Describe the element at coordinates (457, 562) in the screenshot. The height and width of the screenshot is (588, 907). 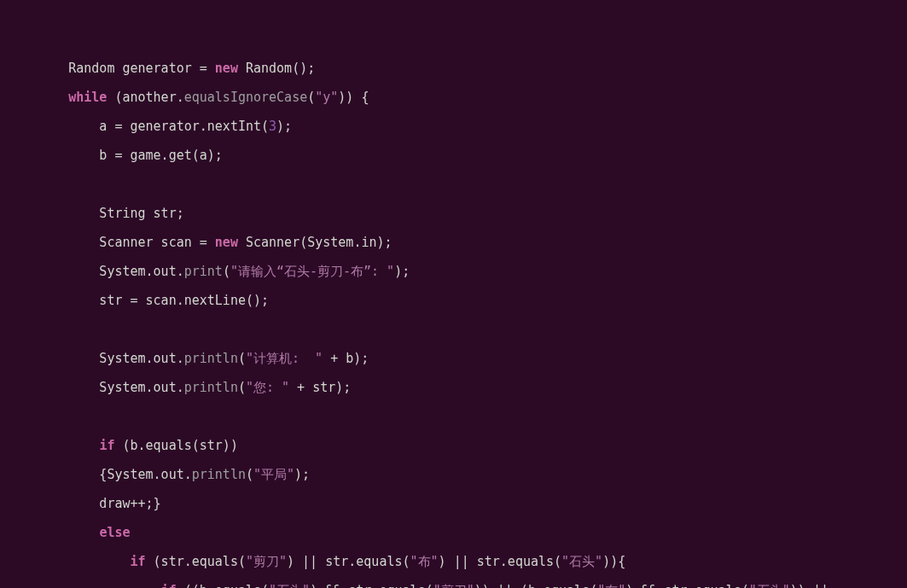
I see `code-line: if (str.equals("剪刀") || str.equals("布") …` at that location.